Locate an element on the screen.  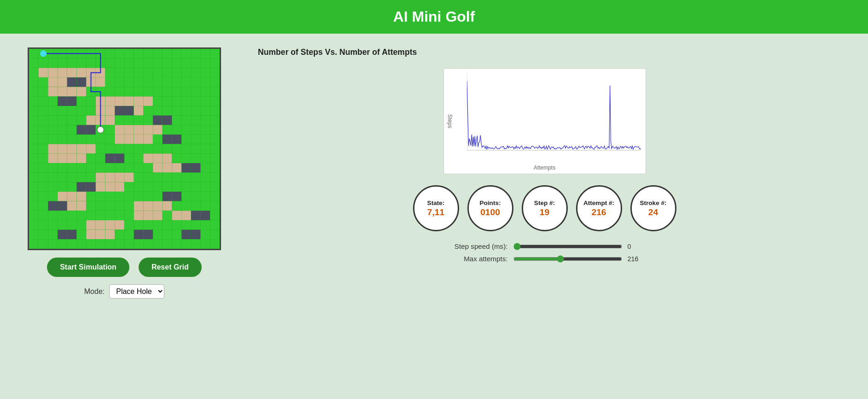
chart-container: Steps Attempts is located at coordinates (545, 121).